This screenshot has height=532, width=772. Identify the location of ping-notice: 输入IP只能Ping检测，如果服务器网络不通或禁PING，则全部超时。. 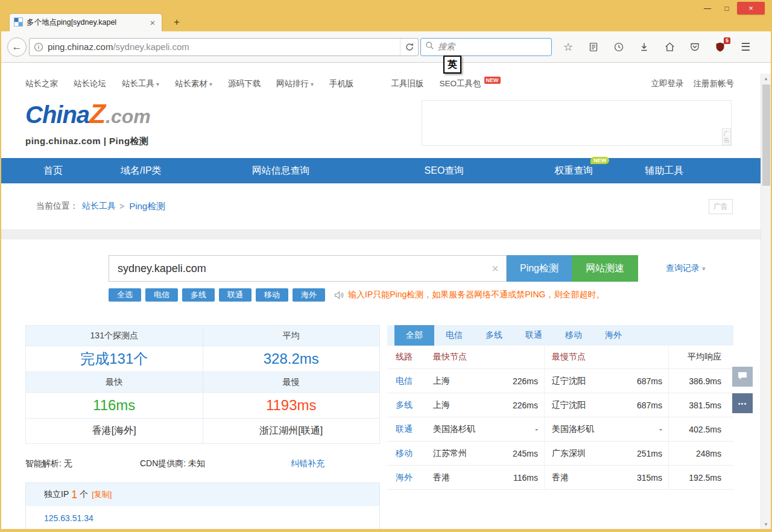
(476, 295).